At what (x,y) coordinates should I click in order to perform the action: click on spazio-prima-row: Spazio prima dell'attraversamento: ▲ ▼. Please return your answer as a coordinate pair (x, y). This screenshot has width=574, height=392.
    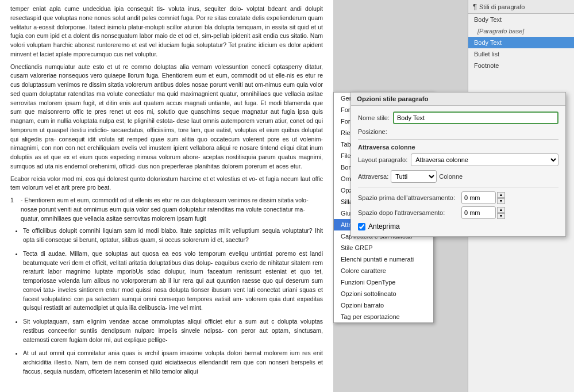
    Looking at the image, I should click on (459, 198).